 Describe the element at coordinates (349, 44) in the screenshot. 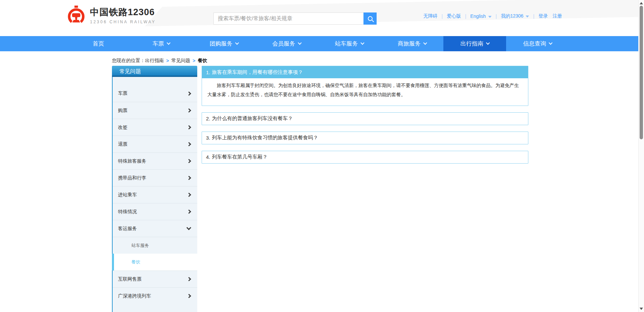

I see `nav-item-station-train-services: 站车服务` at that location.